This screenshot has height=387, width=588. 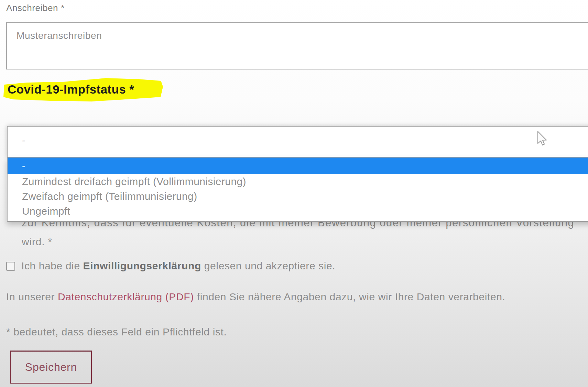 I want to click on dropdown-option-ungeimpft: Ungeimpft, so click(x=298, y=211).